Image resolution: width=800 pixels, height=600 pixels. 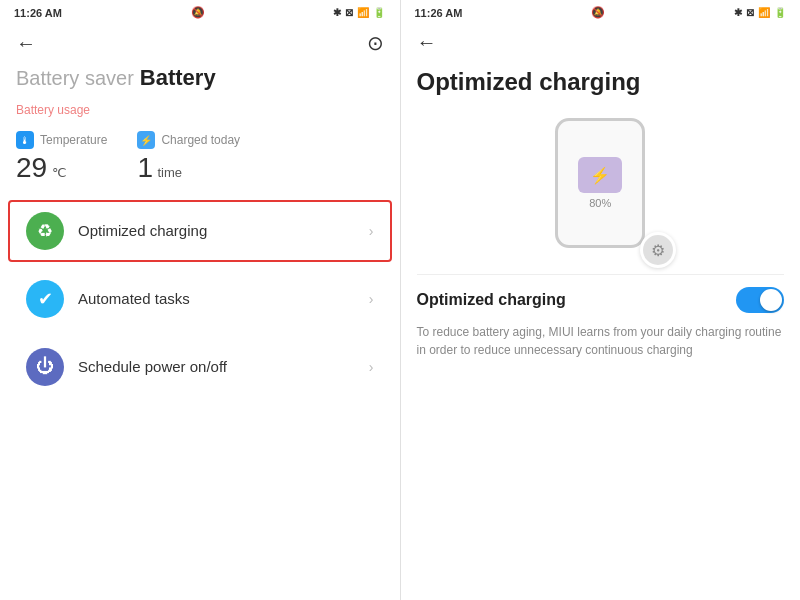 I want to click on status-time-right: 11:26 AM, so click(x=439, y=13).